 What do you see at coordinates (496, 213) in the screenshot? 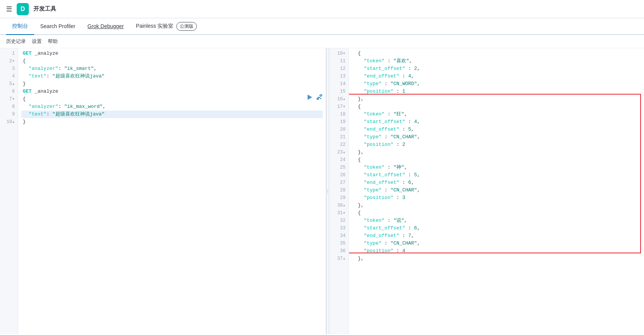
I see `output-line-31: {` at bounding box center [496, 213].